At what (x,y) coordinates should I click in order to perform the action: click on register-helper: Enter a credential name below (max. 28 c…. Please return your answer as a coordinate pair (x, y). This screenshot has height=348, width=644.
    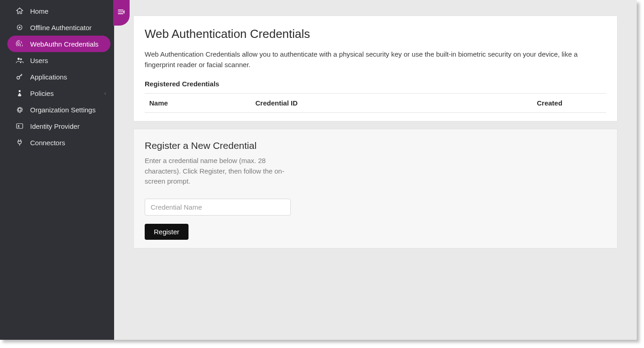
    Looking at the image, I should click on (218, 171).